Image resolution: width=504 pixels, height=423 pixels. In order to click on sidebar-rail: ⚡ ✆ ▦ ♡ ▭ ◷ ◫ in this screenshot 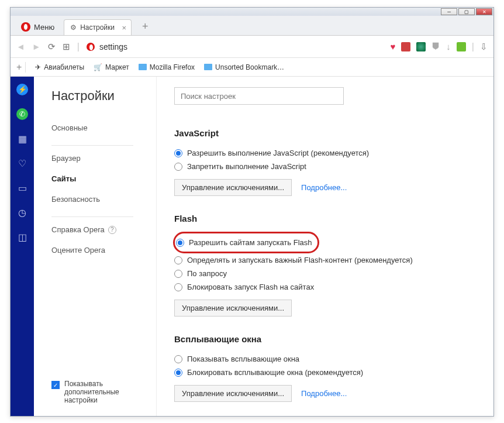, I will do `click(22, 246)`.